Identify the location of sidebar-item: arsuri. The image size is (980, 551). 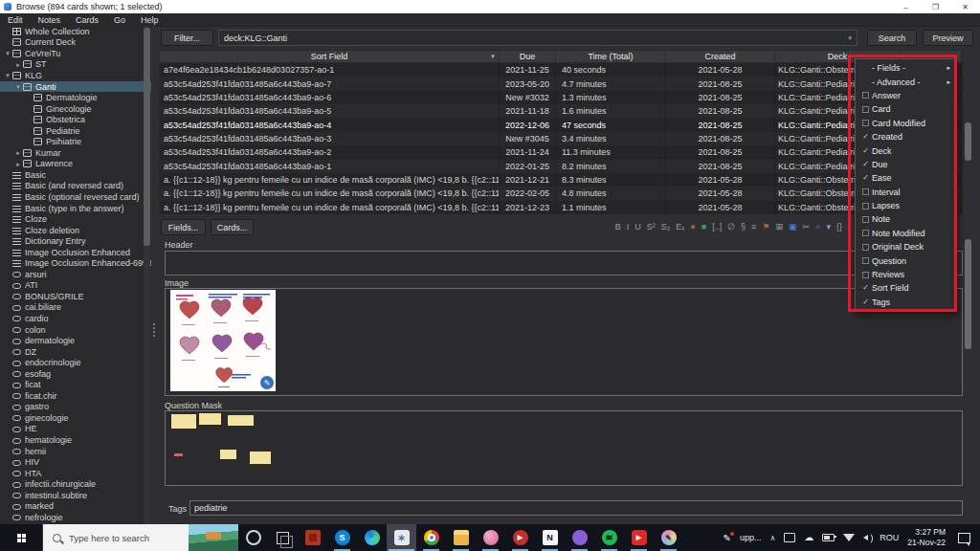
(76, 275).